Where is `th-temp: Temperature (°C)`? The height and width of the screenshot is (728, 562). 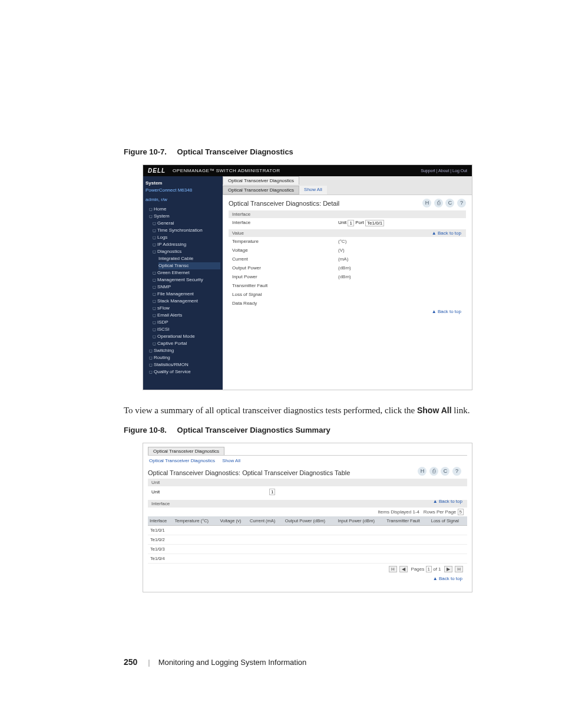
th-temp: Temperature (°C) is located at coordinates (196, 521).